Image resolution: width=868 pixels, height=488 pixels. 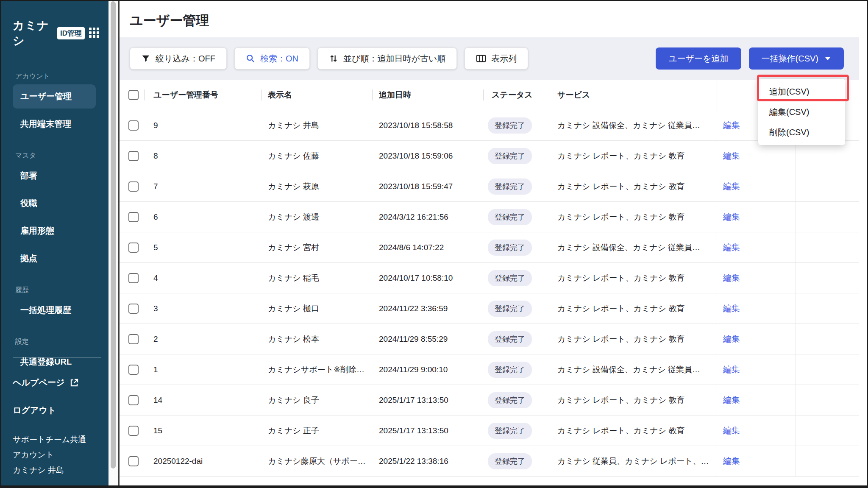 What do you see at coordinates (54, 204) in the screenshot?
I see `sidebar-item-役職: 役職` at bounding box center [54, 204].